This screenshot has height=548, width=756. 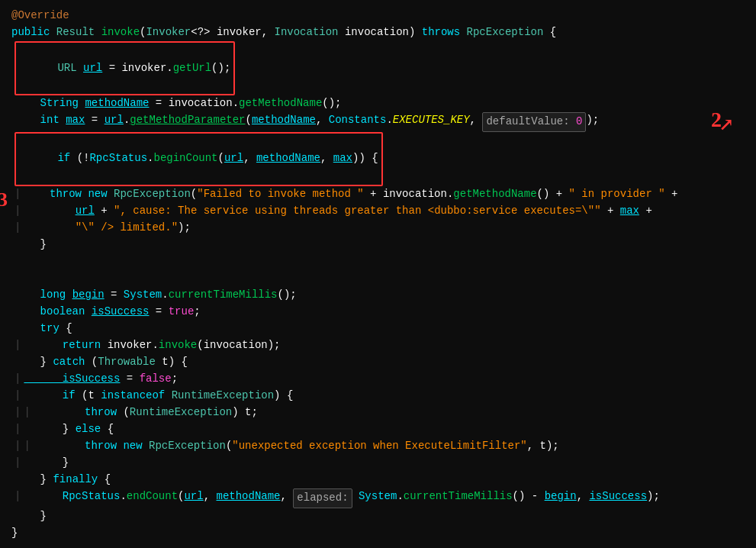 What do you see at coordinates (378, 346) in the screenshot?
I see `line-return-invoke: | return invoker.invoke(invocation);` at bounding box center [378, 346].